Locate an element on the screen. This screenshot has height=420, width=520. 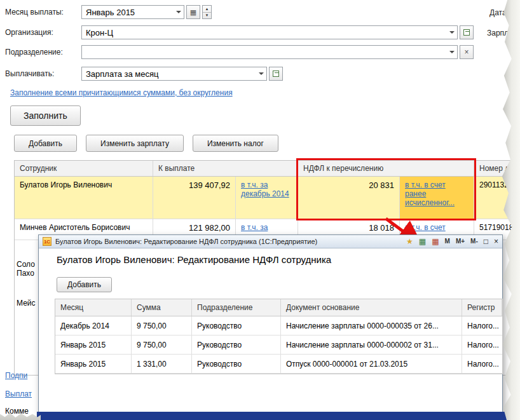
payout-field-row: Выплачивать: Зарплата за месяц is located at coordinates (144, 74).